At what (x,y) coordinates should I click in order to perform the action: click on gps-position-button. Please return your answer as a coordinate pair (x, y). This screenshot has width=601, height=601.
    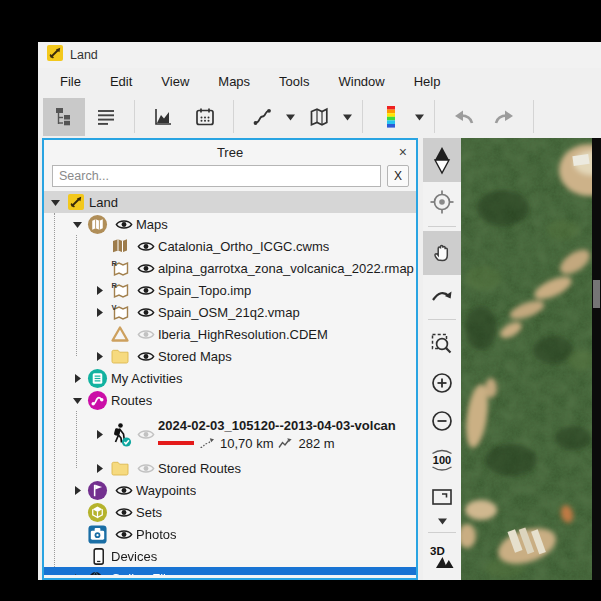
    Looking at the image, I should click on (442, 202).